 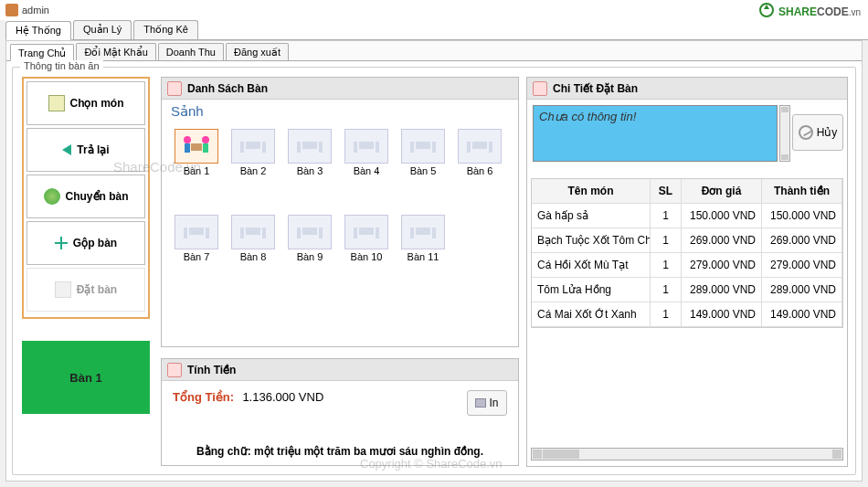 I want to click on sidebar: Chọn mónTrả lạiChuyển bànGộp bànĐặt bàn …, so click(x=86, y=245).